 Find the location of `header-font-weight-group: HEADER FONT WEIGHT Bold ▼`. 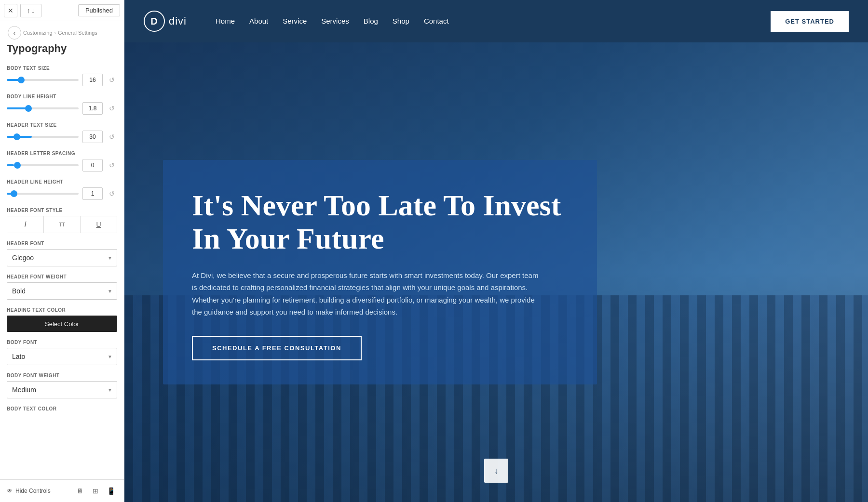

header-font-weight-group: HEADER FONT WEIGHT Bold ▼ is located at coordinates (62, 287).